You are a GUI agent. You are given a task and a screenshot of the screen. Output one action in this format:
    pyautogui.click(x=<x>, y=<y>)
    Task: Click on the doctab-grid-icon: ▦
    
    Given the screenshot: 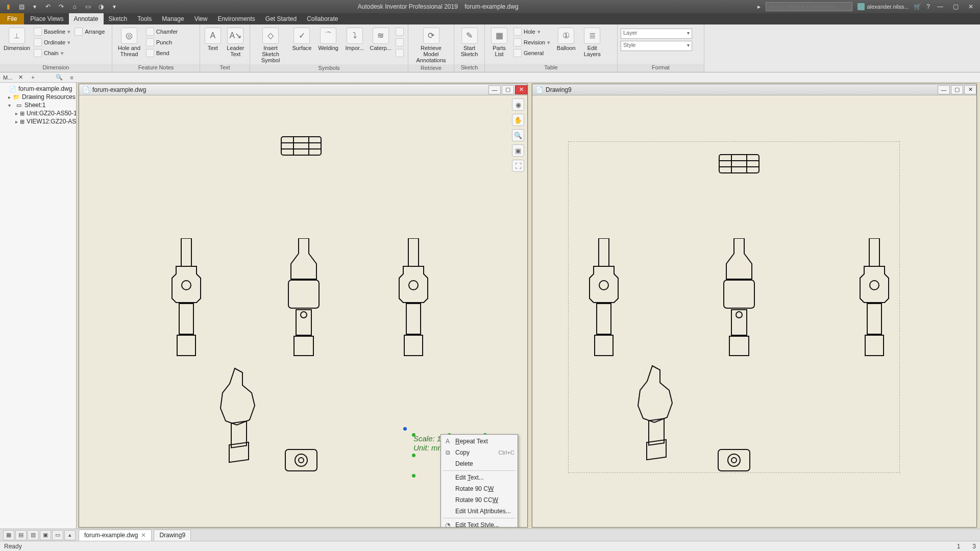 What is the action you would take?
    pyautogui.click(x=9, y=535)
    